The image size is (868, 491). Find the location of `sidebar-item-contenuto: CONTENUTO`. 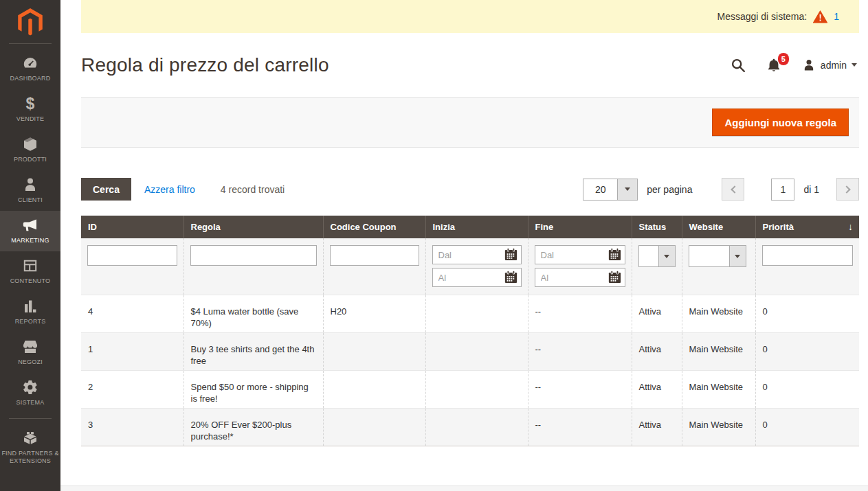

sidebar-item-contenuto: CONTENUTO is located at coordinates (30, 272).